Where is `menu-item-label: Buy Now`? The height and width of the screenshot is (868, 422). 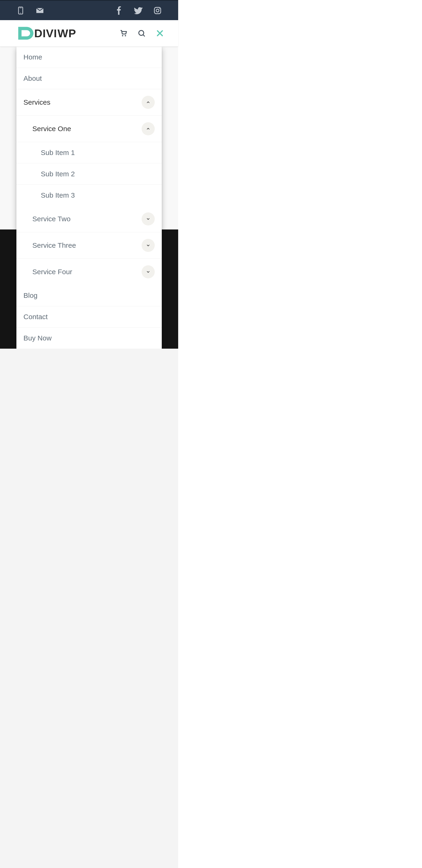
menu-item-label: Buy Now is located at coordinates (38, 338).